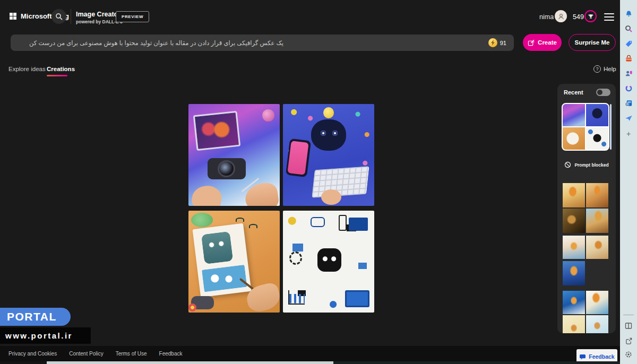 Image resolution: width=637 pixels, height=364 pixels. Describe the element at coordinates (171, 353) in the screenshot. I see `footer-link-feedback: Feedback` at that location.